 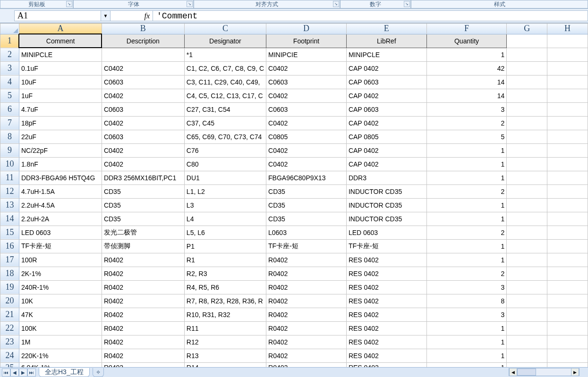 I want to click on data-cell: C0603, so click(x=307, y=109).